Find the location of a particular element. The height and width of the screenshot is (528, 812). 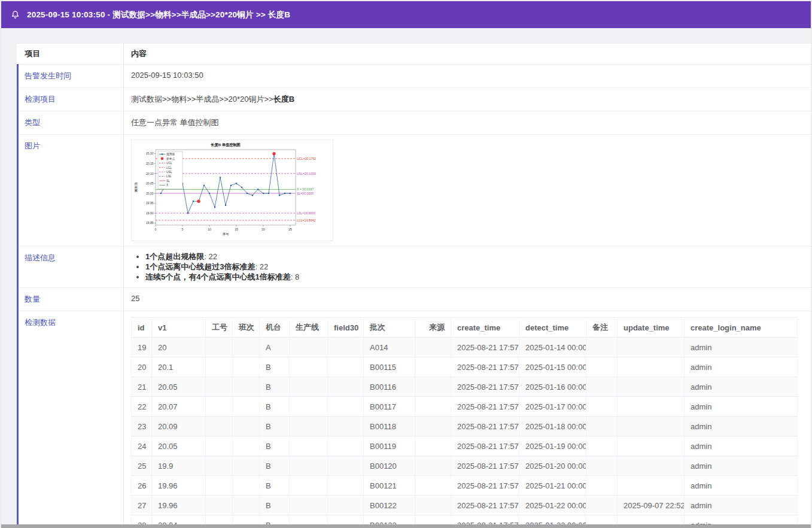

column-header-来源: 来源 is located at coordinates (433, 328).